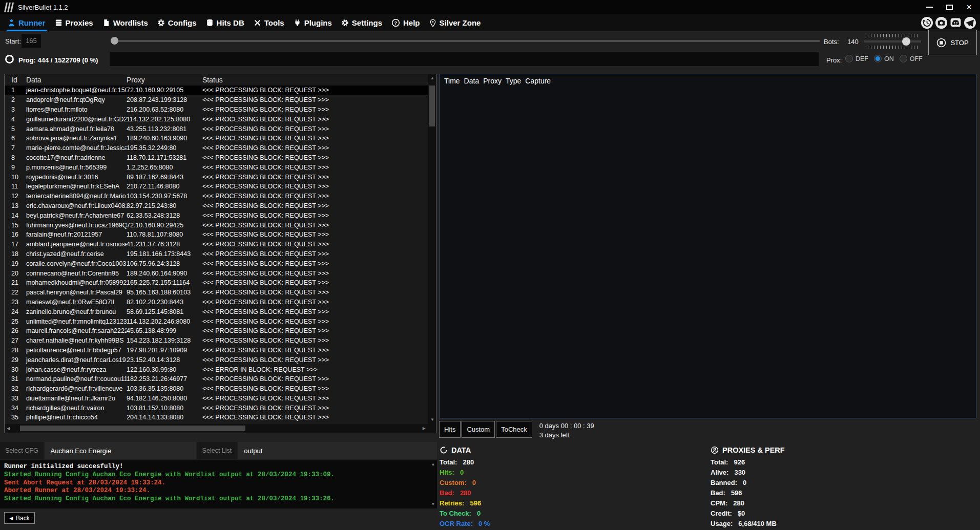  I want to click on prox-option-off: OFF, so click(911, 58).